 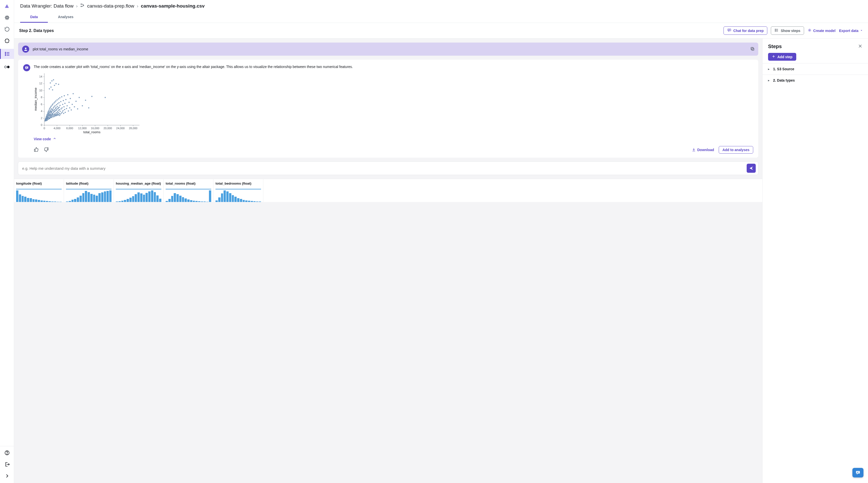 What do you see at coordinates (441, 6) in the screenshot?
I see `breadcrumb: Data Wrangler: Data flow › canvas-data-p…` at bounding box center [441, 6].